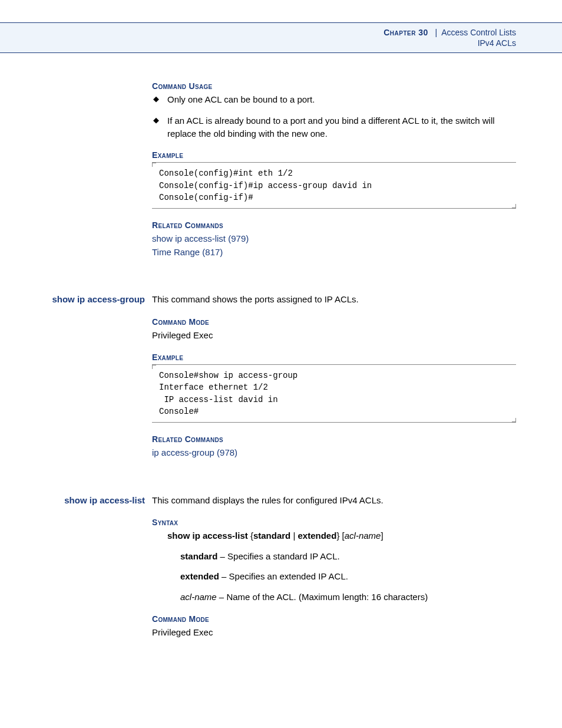  Describe the element at coordinates (334, 299) in the screenshot. I see `intro-2: This command shows the ports assigned to…` at that location.